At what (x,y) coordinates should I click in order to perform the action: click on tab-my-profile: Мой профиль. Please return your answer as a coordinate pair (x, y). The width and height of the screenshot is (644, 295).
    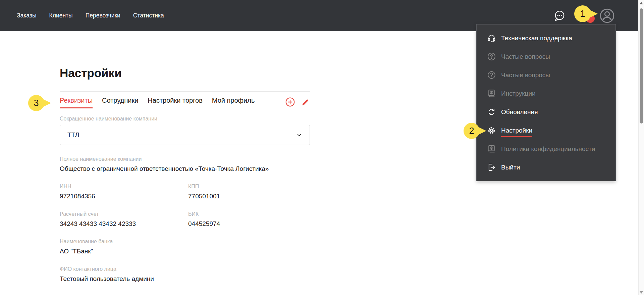
    Looking at the image, I should click on (233, 103).